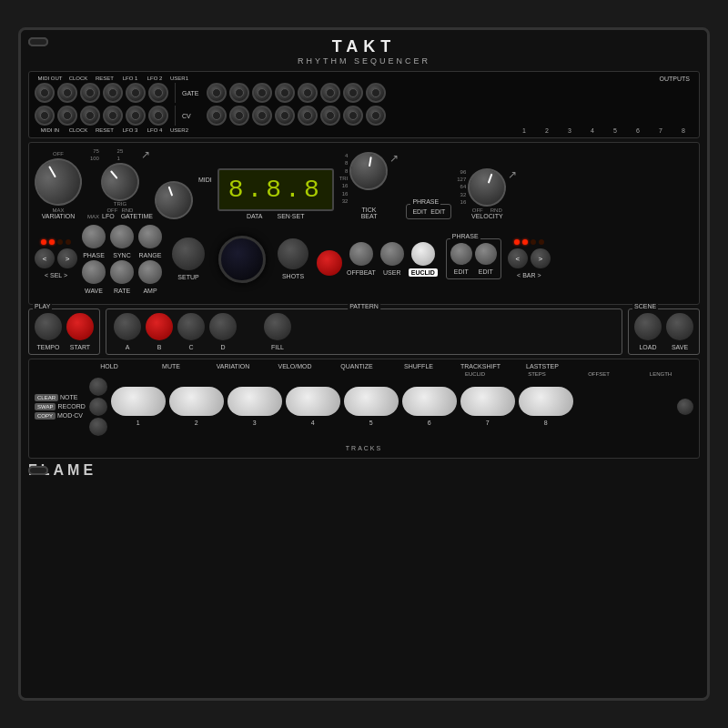 This screenshot has width=728, height=728. I want to click on jack-reset-bottom, so click(90, 116).